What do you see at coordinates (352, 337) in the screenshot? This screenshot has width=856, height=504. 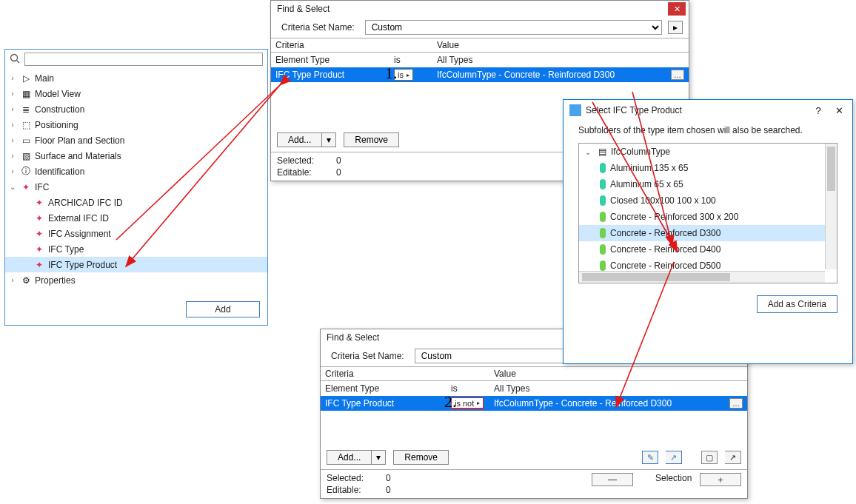 I see `dialog-title: Find & Select` at bounding box center [352, 337].